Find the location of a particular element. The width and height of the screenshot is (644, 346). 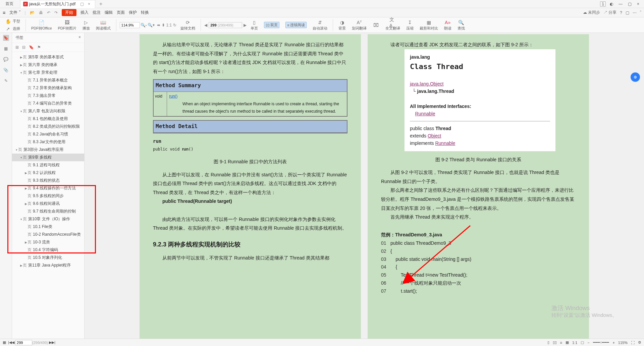

bookmark-item: 页8.2 类成员的访问控制权限 is located at coordinates (48, 127).